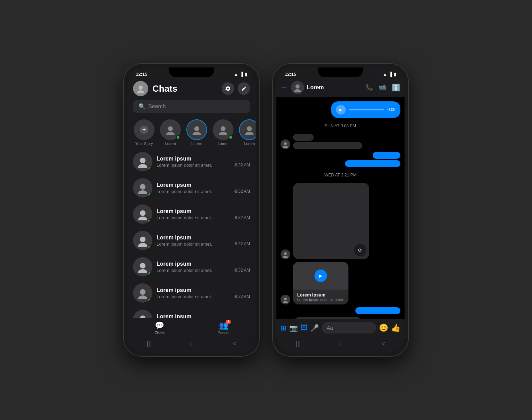 The image size is (532, 420). Describe the element at coordinates (192, 214) in the screenshot. I see `chat-item-2: Lorem ipsum Lorem ipsum dolor sit amet. …` at that location.